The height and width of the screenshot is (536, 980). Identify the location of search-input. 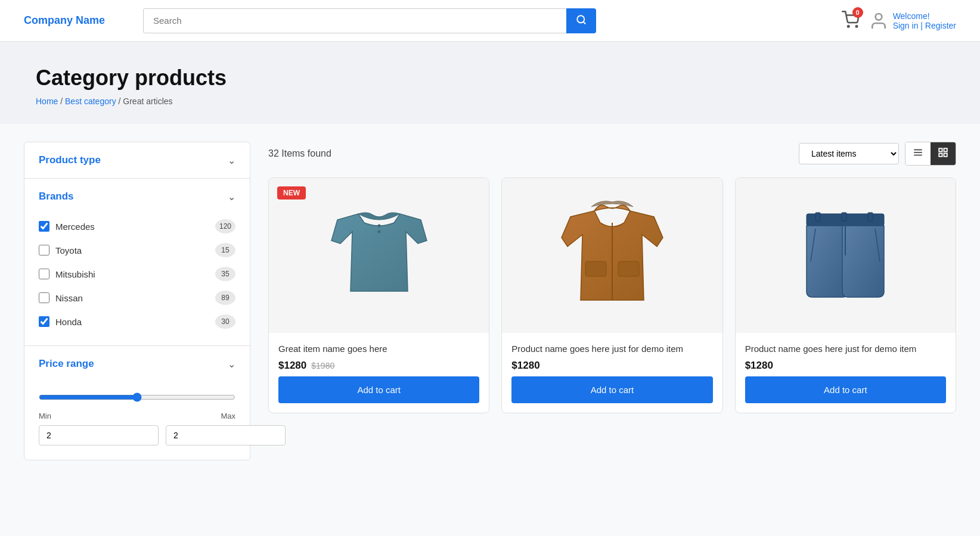
(355, 21).